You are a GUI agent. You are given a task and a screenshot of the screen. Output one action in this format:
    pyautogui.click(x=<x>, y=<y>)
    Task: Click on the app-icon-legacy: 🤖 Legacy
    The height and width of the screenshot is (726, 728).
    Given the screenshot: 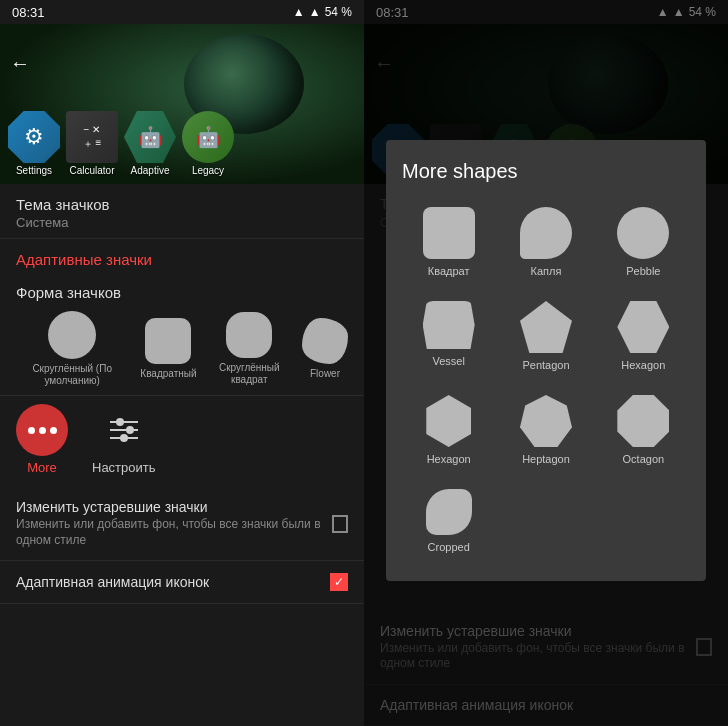 What is the action you would take?
    pyautogui.click(x=208, y=144)
    